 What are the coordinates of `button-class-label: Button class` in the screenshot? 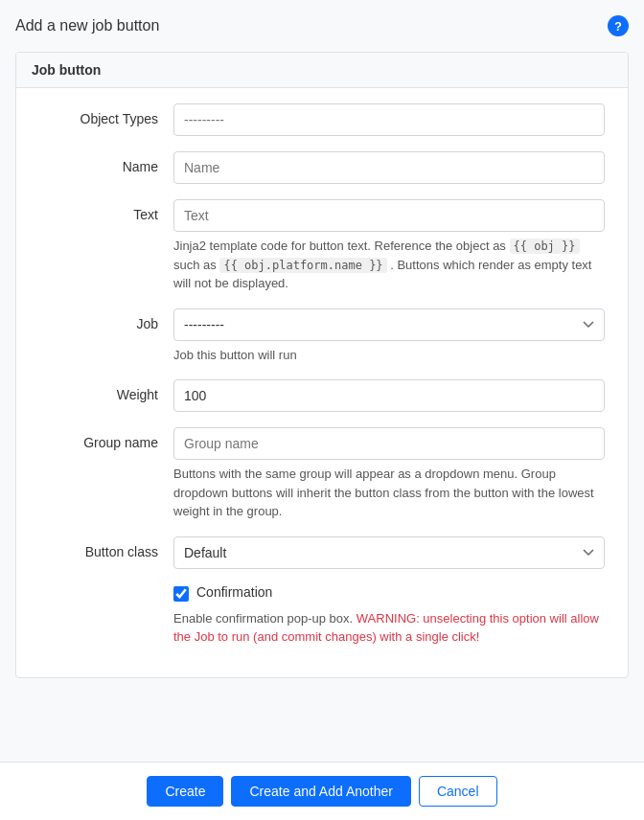 It's located at (106, 548).